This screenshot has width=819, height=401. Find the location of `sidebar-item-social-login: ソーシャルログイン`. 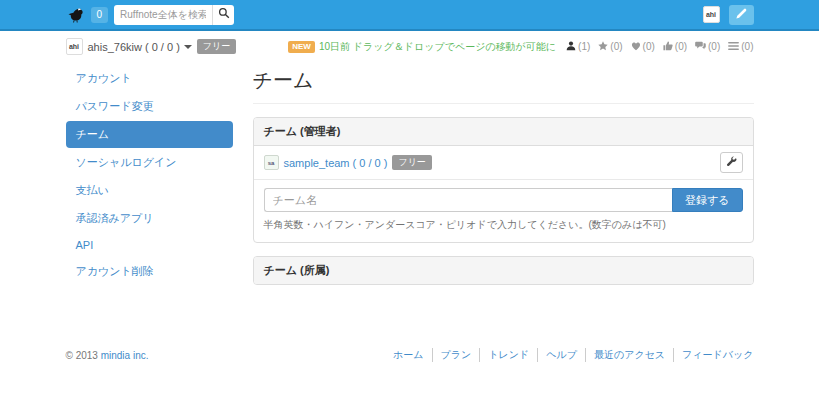

sidebar-item-social-login: ソーシャルログイン is located at coordinates (150, 162).